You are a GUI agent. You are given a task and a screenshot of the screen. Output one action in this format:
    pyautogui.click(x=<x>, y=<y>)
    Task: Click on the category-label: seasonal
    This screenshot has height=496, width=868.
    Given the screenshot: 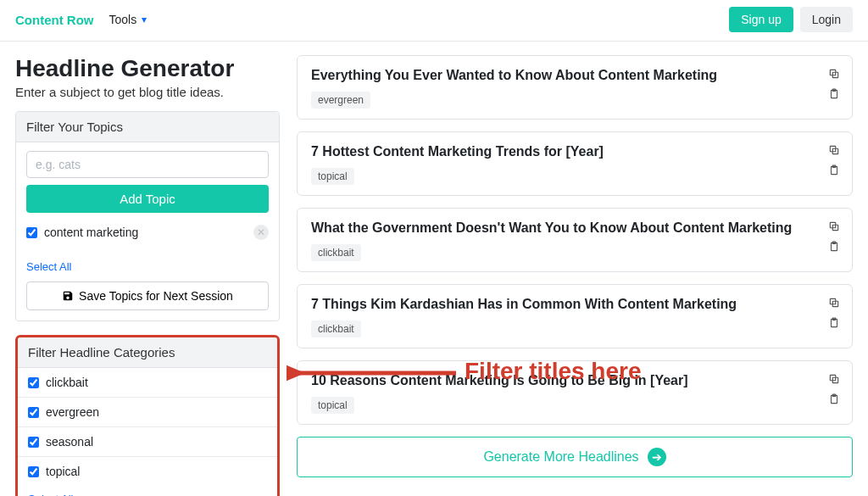 What is the action you would take?
    pyautogui.click(x=70, y=442)
    